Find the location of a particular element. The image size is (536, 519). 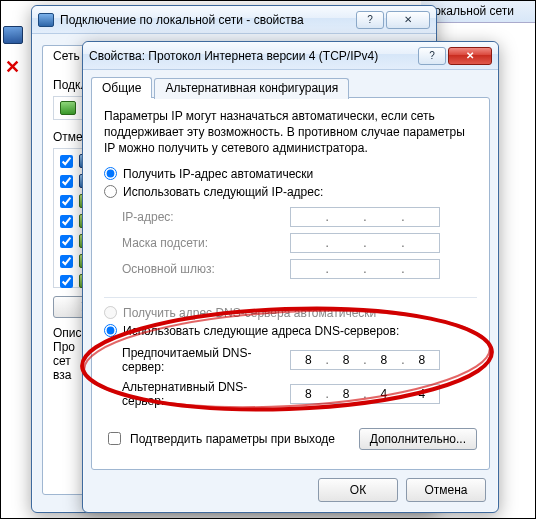

label-alternate-dns: Альтернативный DNS-сервер: is located at coordinates (202, 394).